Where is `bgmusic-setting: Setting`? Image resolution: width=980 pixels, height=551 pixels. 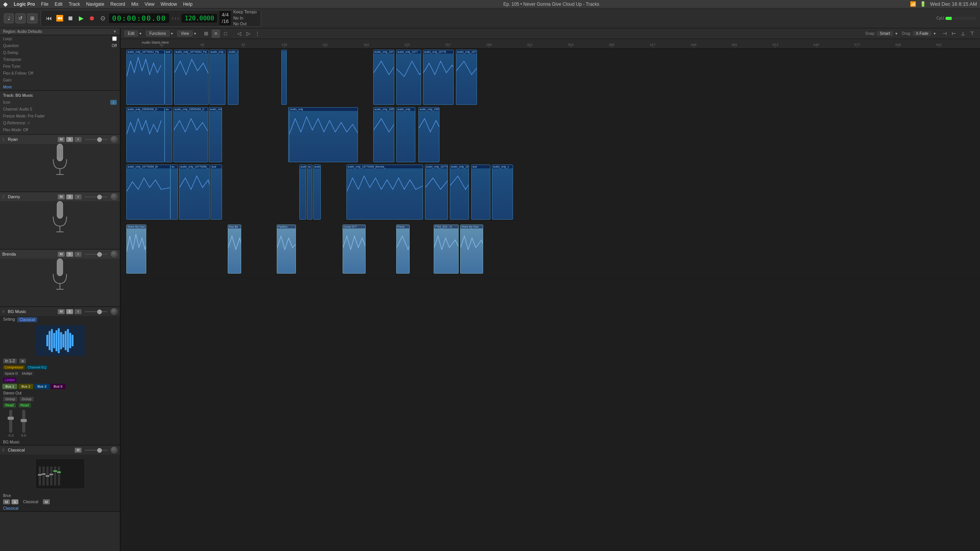
bgmusic-setting: Setting is located at coordinates (9, 320).